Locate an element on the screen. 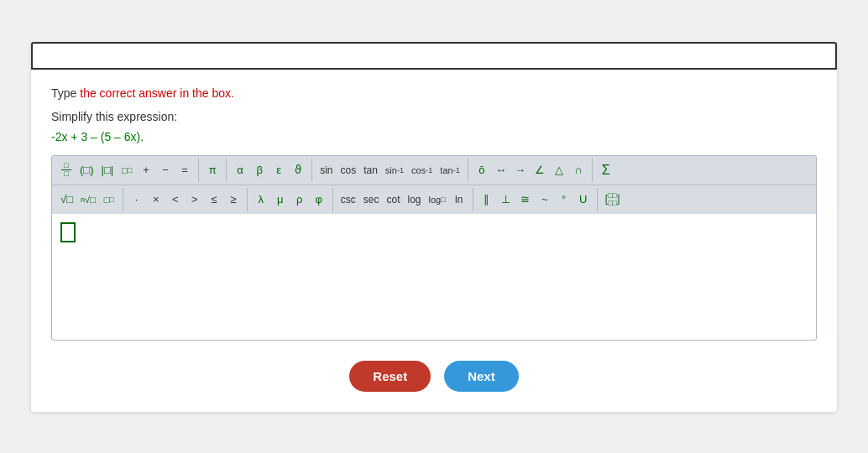 The height and width of the screenshot is (453, 868). next-button: Next is located at coordinates (482, 376).